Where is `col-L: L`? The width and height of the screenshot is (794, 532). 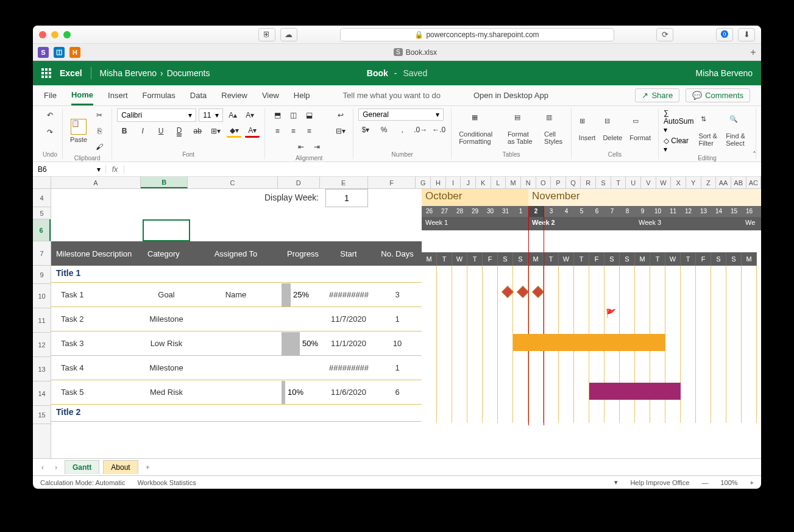 col-L: L is located at coordinates (498, 183).